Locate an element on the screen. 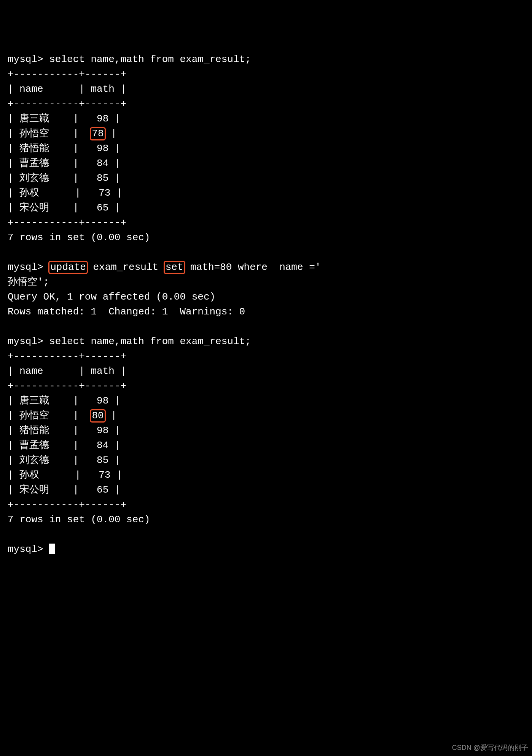  sql-update: mysql> update exam_result set math=80 wh… is located at coordinates (266, 267).